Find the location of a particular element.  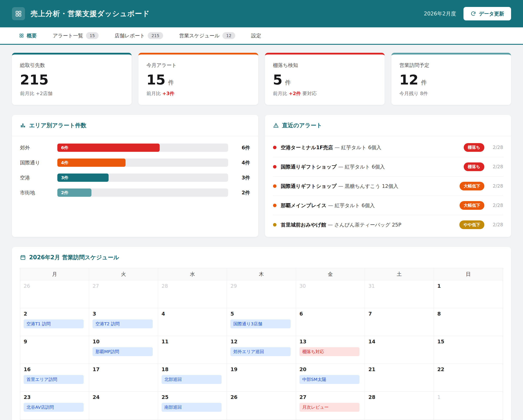

chart-panel-title: エリア別アラート件数 is located at coordinates (58, 126).